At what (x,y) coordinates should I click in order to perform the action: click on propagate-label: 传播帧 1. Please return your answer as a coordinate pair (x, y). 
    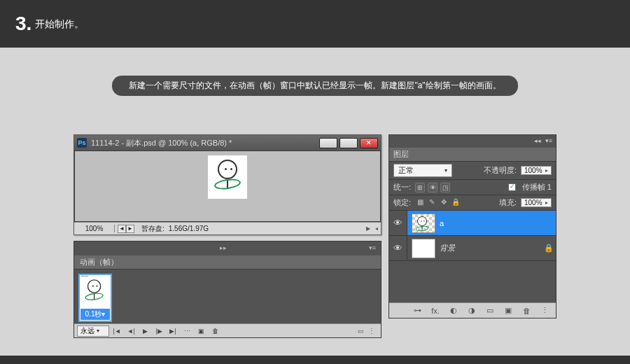
    Looking at the image, I should click on (537, 188).